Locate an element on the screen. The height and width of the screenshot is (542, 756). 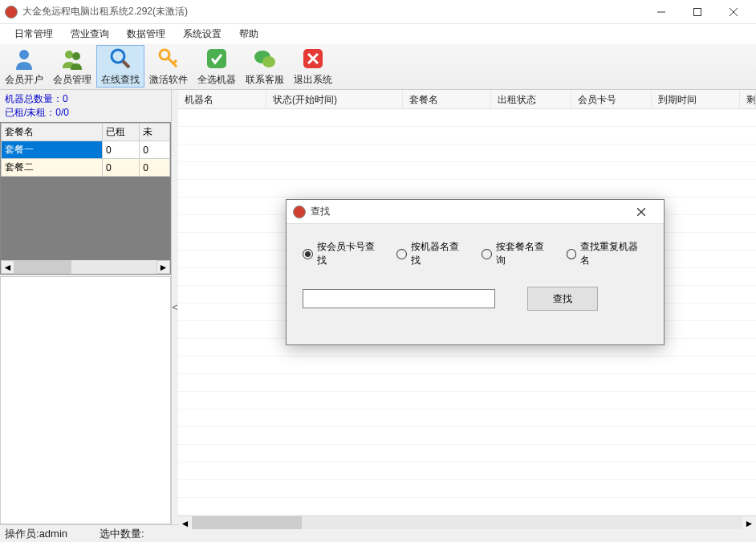
radio-label: 按机器名查找 is located at coordinates (440, 254).